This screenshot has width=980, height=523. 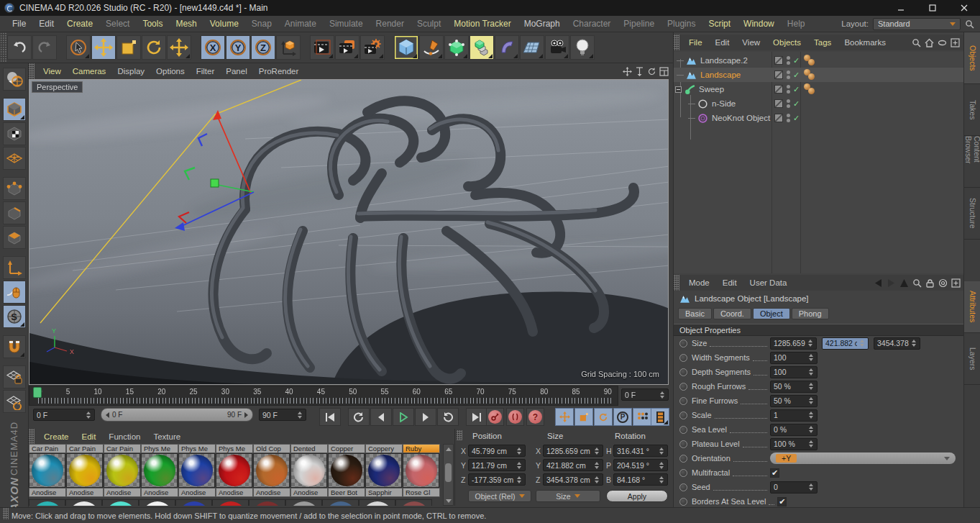 I want to click on coordinate-system-button, so click(x=288, y=47).